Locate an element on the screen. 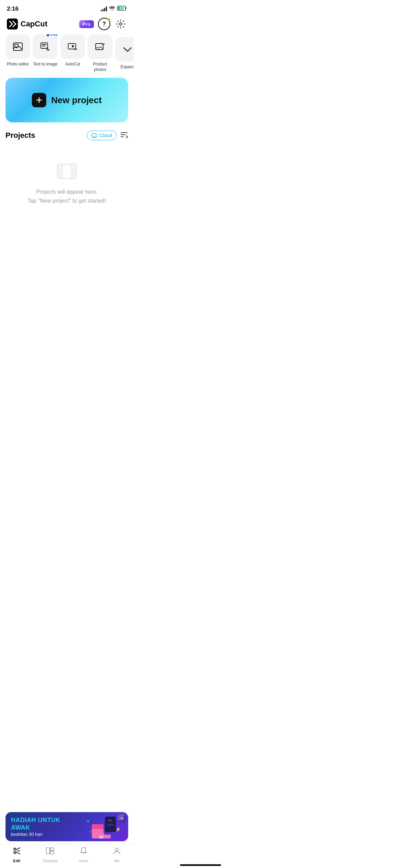  autocut-icon: AI is located at coordinates (73, 47).